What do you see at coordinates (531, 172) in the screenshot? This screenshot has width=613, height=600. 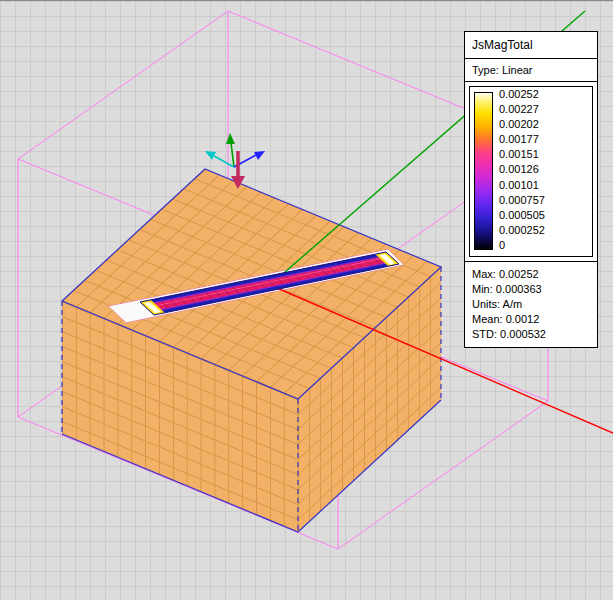 I see `legend-colorbar-section: 0.00252 0.00227 0.00202 0.00177 0.00151 …` at bounding box center [531, 172].